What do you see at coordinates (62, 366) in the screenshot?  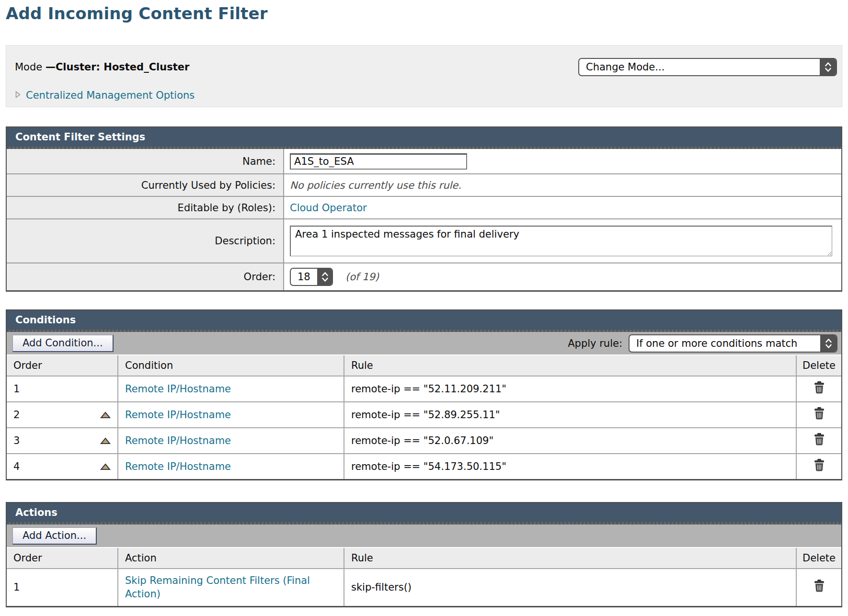 I see `conditions-col-order: Order` at bounding box center [62, 366].